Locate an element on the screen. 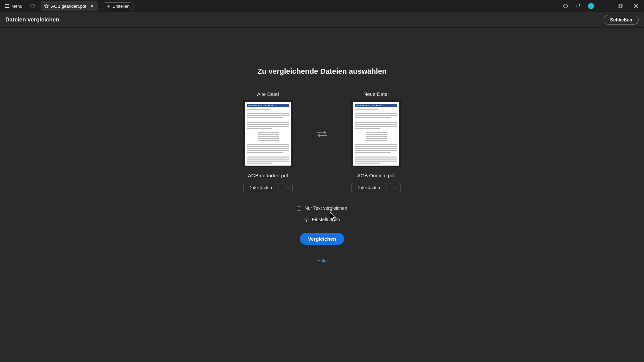 The width and height of the screenshot is (644, 362). settings-label: Einstellungen is located at coordinates (326, 220).